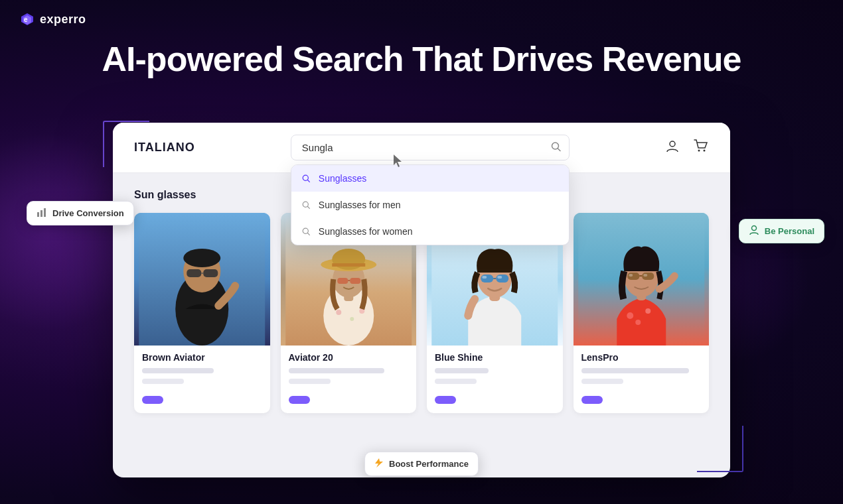 The width and height of the screenshot is (843, 504). What do you see at coordinates (641, 279) in the screenshot?
I see `woman-red-figure` at bounding box center [641, 279].